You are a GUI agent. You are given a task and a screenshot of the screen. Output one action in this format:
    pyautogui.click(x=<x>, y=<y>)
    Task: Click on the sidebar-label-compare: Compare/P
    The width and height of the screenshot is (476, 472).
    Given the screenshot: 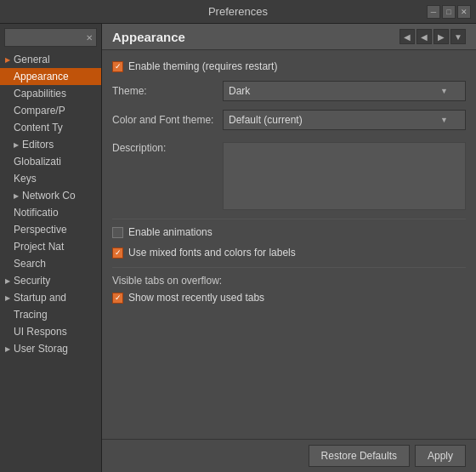 What is the action you would take?
    pyautogui.click(x=39, y=111)
    